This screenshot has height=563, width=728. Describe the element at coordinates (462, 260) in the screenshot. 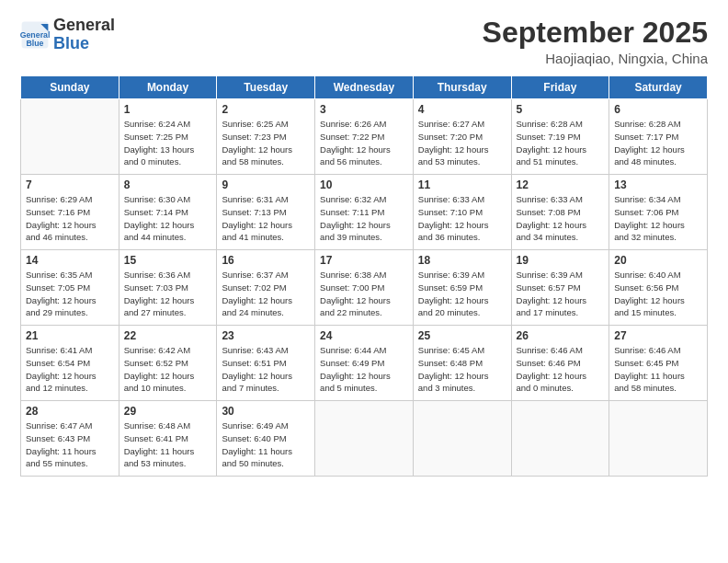

I see `day-number: 18` at that location.